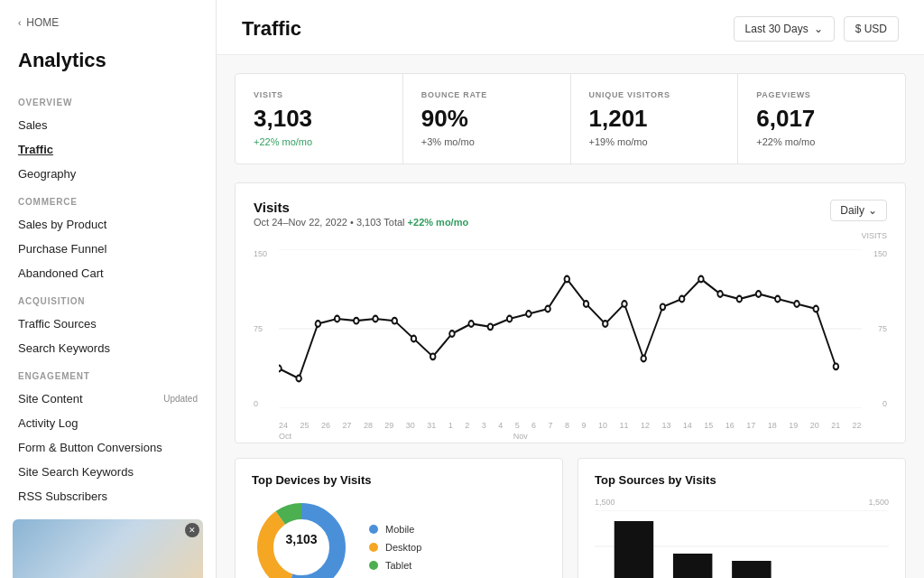 The image size is (924, 578). I want to click on top-sources-card: Top Sources by Visits 1,500 1,500, so click(742, 518).